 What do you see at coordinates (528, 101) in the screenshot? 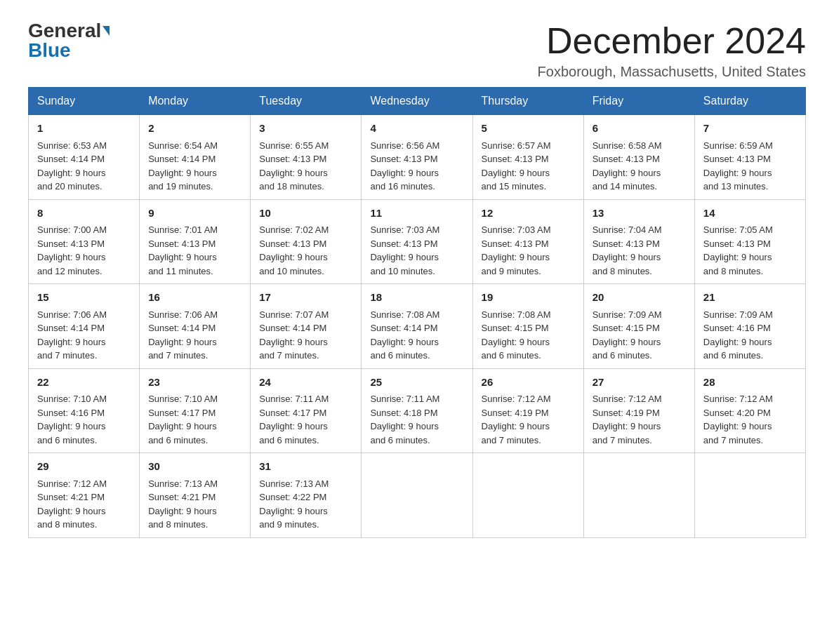
I see `weekday-header-thursday: Thursday` at bounding box center [528, 101].